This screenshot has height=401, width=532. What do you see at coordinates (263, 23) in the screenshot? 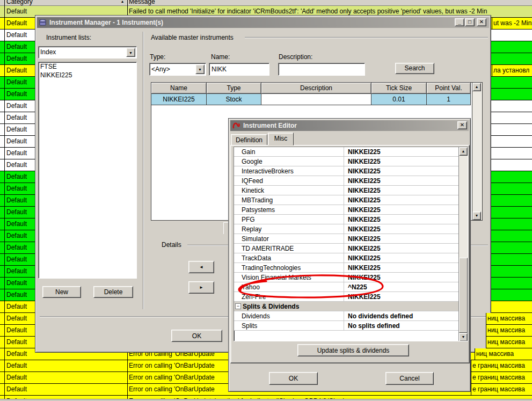
I see `instrument-manager-titlebar: Instrument Manager - 1 Instrument(s)` at bounding box center [263, 23].